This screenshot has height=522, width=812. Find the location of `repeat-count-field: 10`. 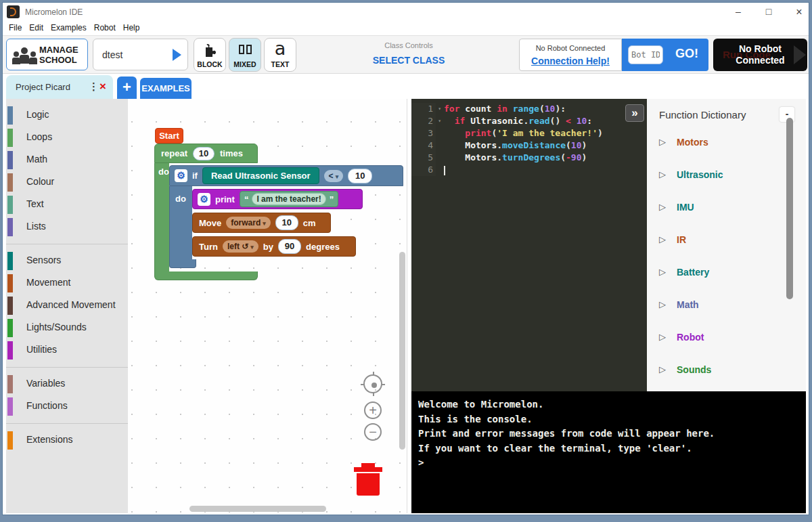

repeat-count-field: 10 is located at coordinates (204, 154).